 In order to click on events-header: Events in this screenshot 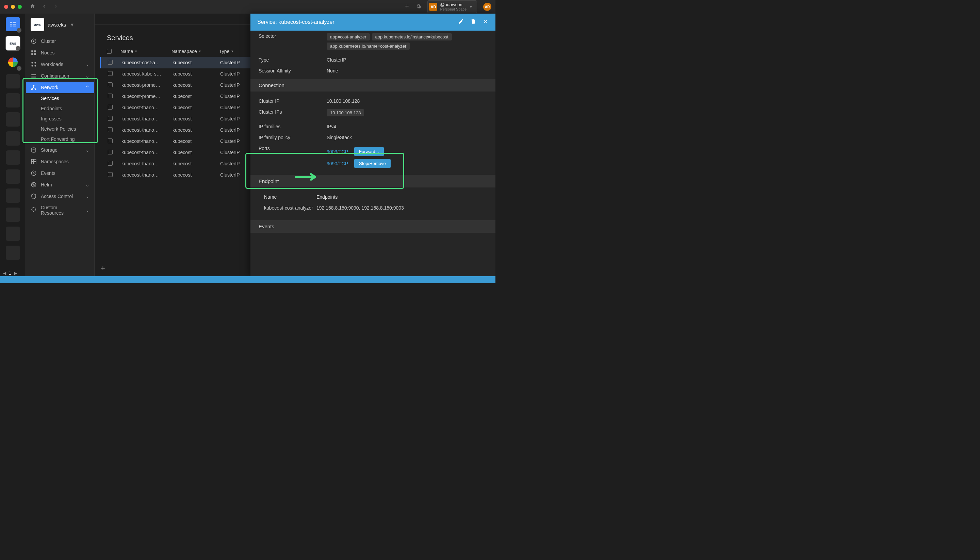, I will do `click(373, 226)`.